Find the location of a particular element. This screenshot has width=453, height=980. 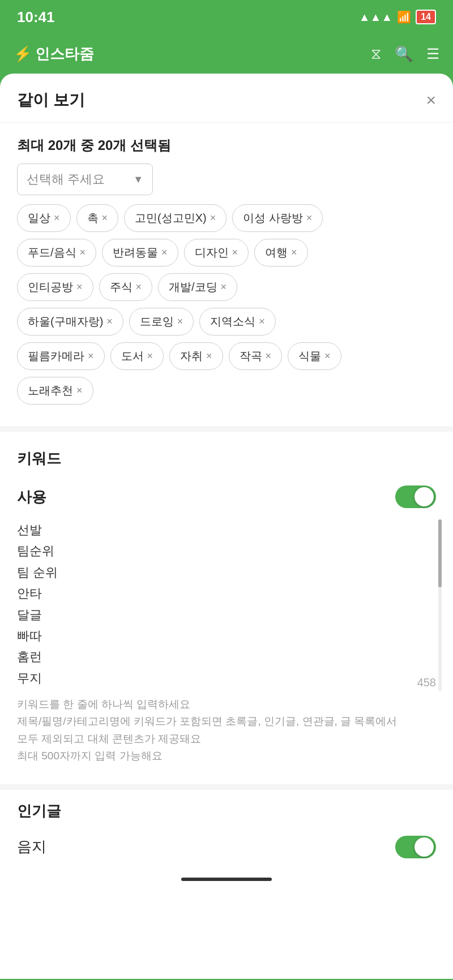

tags-row-2: 인티공방× 주식× 개발/코딩× is located at coordinates (226, 287).